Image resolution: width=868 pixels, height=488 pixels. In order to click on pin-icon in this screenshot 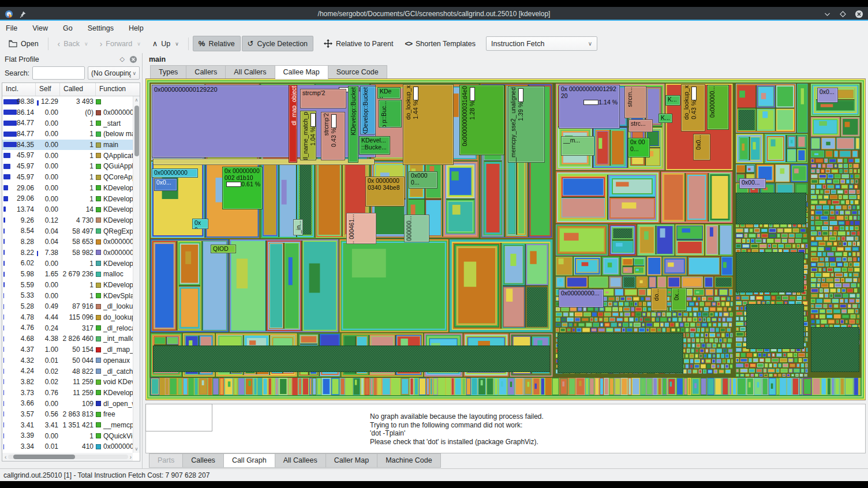, I will do `click(23, 14)`.